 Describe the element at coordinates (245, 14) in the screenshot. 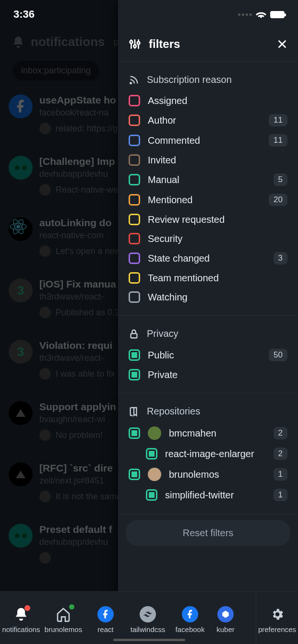

I see `signal-icon` at that location.